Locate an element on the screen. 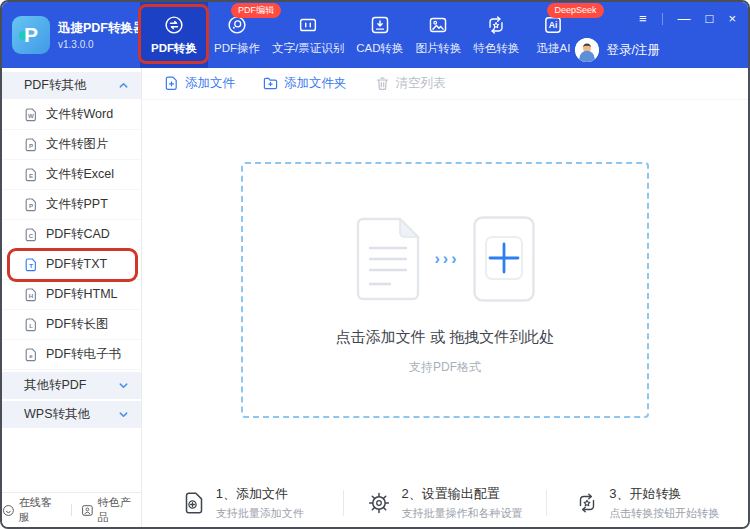 This screenshot has height=529, width=750. sidebar-item-label: 文件转图片 is located at coordinates (78, 144).